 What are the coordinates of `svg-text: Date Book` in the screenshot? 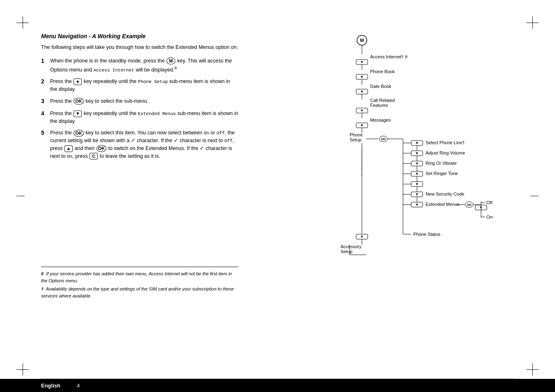 It's located at (381, 86).